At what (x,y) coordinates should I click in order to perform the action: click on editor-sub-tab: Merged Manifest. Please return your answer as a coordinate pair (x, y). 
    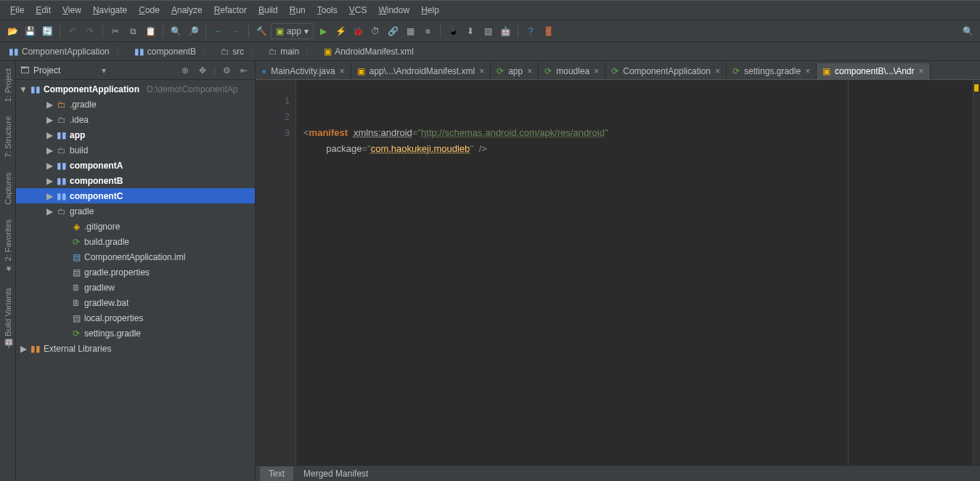
    Looking at the image, I should click on (335, 474).